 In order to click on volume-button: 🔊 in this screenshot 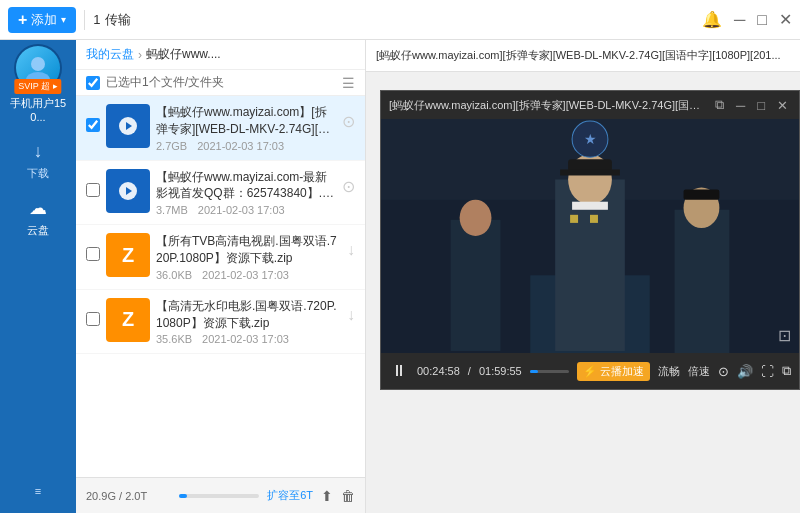, I will do `click(745, 372)`.